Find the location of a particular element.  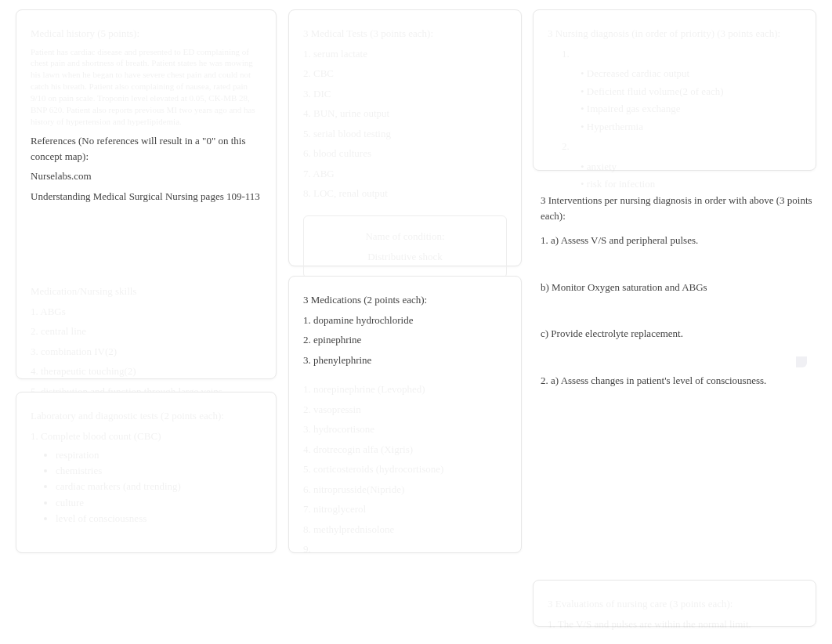

eval-1: 1. The V/S and pulses are within the nor… is located at coordinates (675, 624).